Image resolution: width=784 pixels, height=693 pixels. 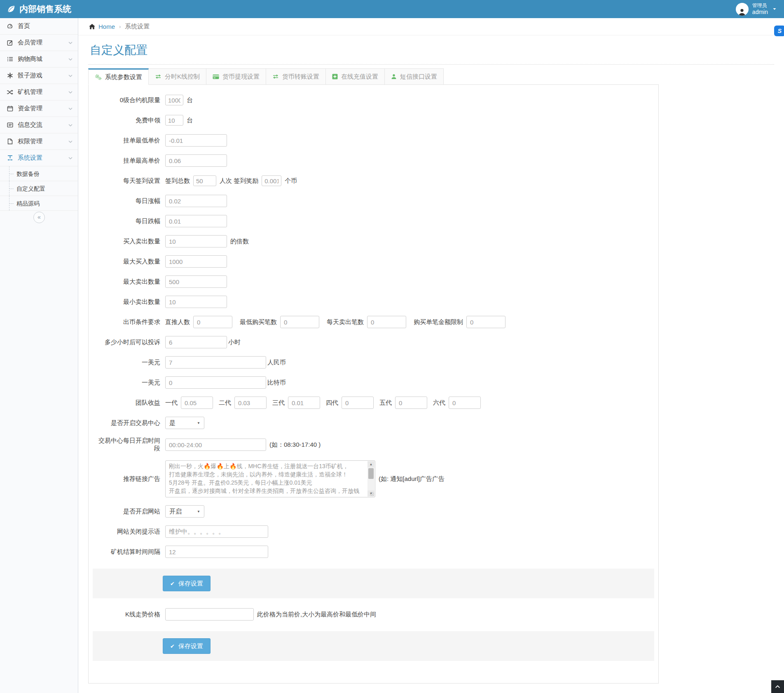 I want to click on trade-center-hours-input, so click(x=216, y=445).